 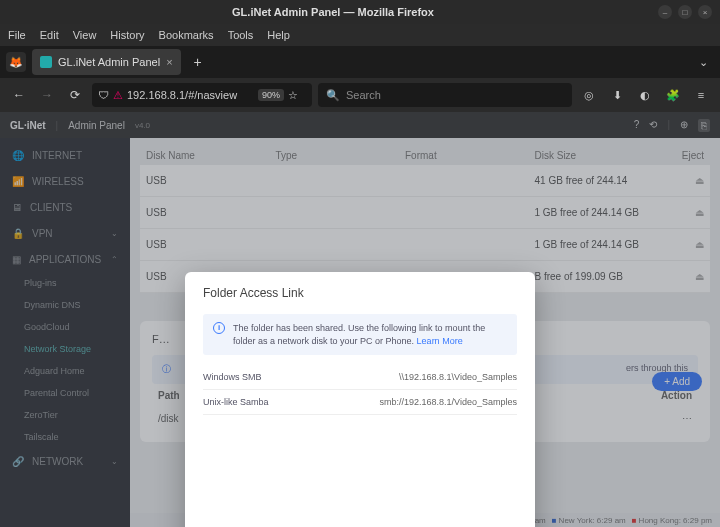 I want to click on forward-button: →, so click(x=47, y=95).